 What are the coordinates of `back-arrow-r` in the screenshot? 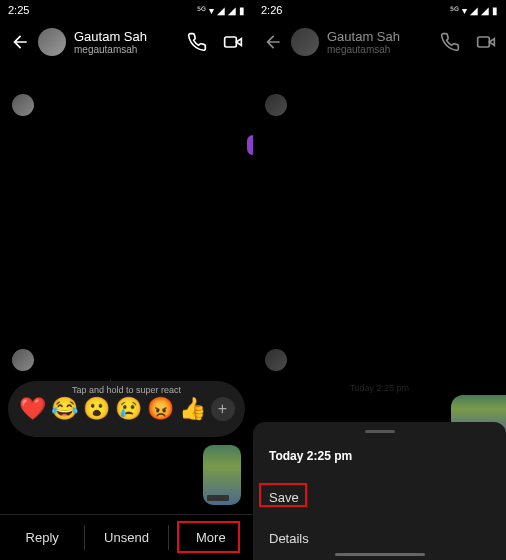 It's located at (273, 42).